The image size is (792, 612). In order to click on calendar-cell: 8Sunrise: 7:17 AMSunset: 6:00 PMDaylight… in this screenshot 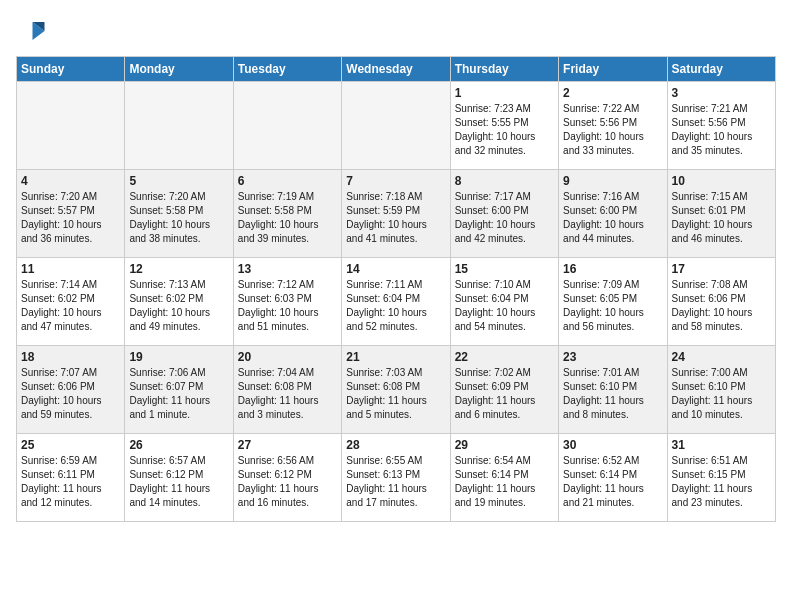, I will do `click(504, 214)`.